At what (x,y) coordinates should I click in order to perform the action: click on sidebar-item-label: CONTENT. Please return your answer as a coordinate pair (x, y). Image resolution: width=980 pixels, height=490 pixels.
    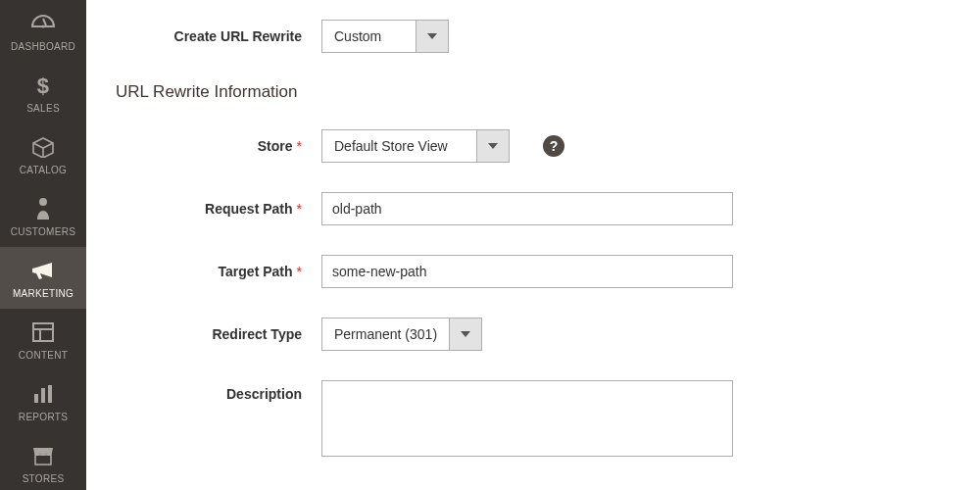
    Looking at the image, I should click on (43, 355).